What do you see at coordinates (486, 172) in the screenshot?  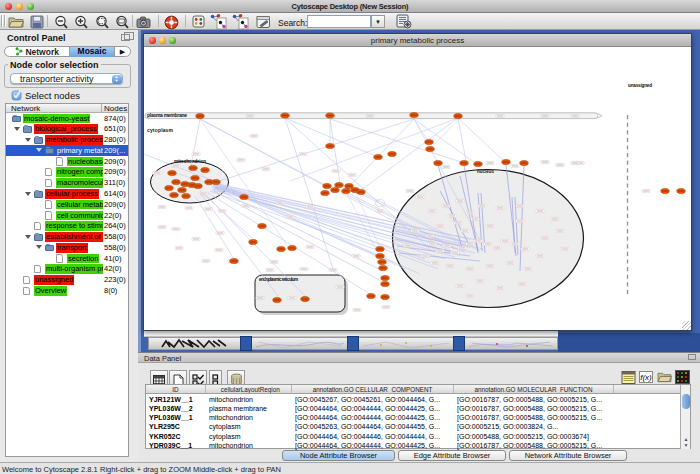 I see `svg-text: nucleus` at bounding box center [486, 172].